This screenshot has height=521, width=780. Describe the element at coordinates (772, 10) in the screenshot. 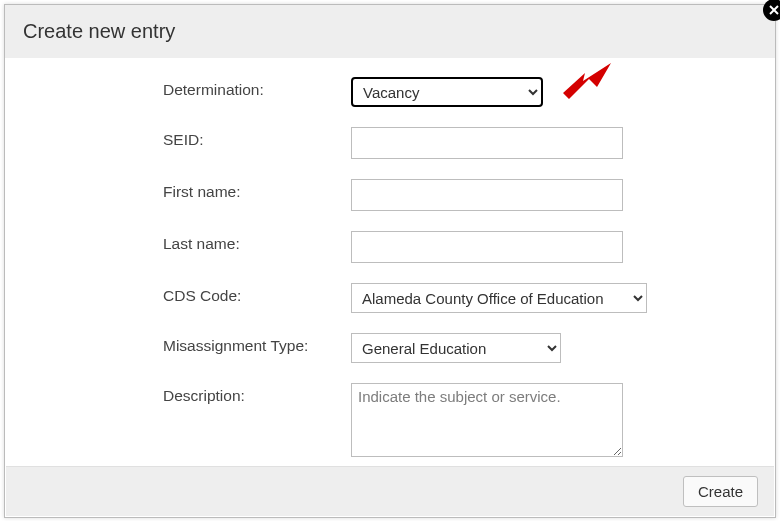

I see `close-button` at that location.